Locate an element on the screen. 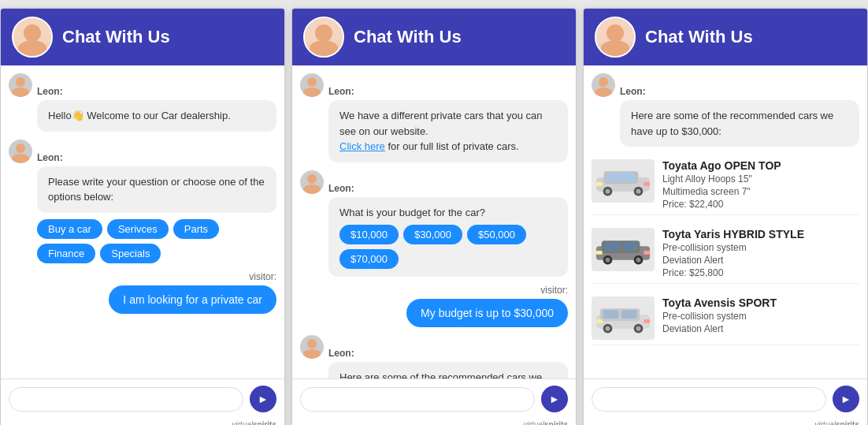 The width and height of the screenshot is (868, 425). send-button-2: ► is located at coordinates (555, 399).